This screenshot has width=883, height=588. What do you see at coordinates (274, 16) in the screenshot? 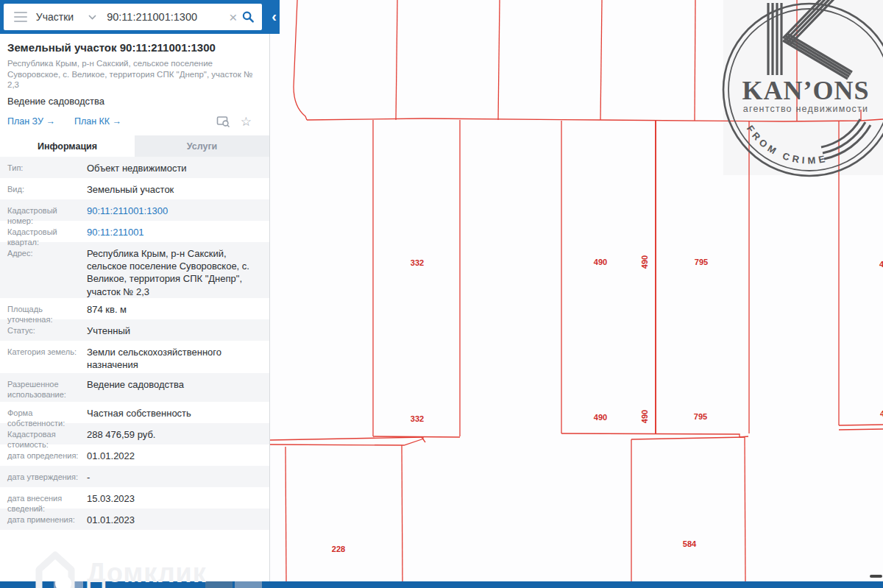
I see `collapse-panel-chevron-icon: ‹` at bounding box center [274, 16].